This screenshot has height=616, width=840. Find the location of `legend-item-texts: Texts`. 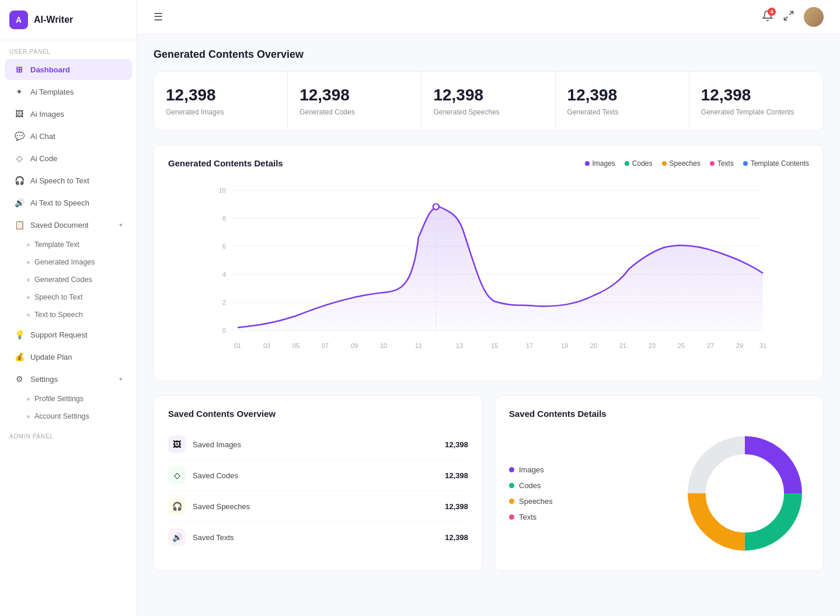

legend-item-texts: Texts is located at coordinates (722, 163).